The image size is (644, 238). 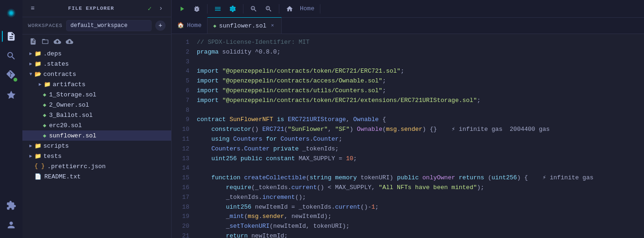 What do you see at coordinates (307, 8) in the screenshot?
I see `toolbar-label: Home` at bounding box center [307, 8].